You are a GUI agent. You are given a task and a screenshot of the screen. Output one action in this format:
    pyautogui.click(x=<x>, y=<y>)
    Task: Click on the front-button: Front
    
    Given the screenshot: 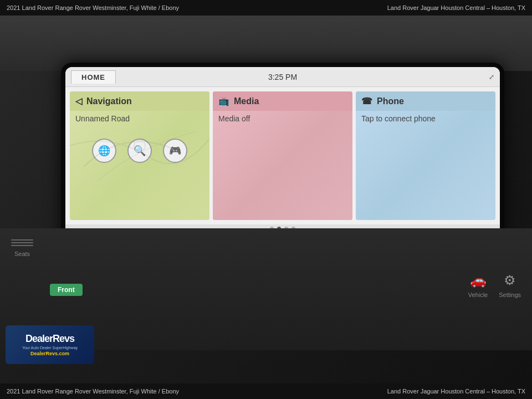 What is the action you would take?
    pyautogui.click(x=66, y=290)
    